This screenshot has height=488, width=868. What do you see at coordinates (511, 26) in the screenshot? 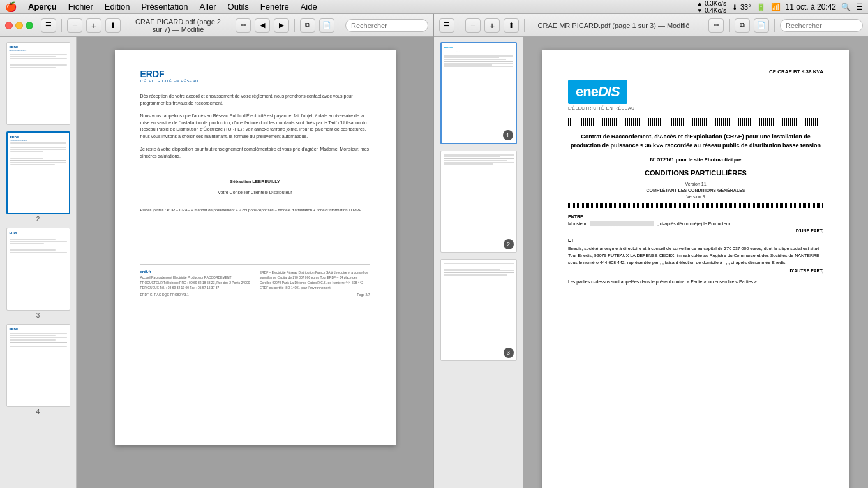
I see `right-share: ⬆` at bounding box center [511, 26].